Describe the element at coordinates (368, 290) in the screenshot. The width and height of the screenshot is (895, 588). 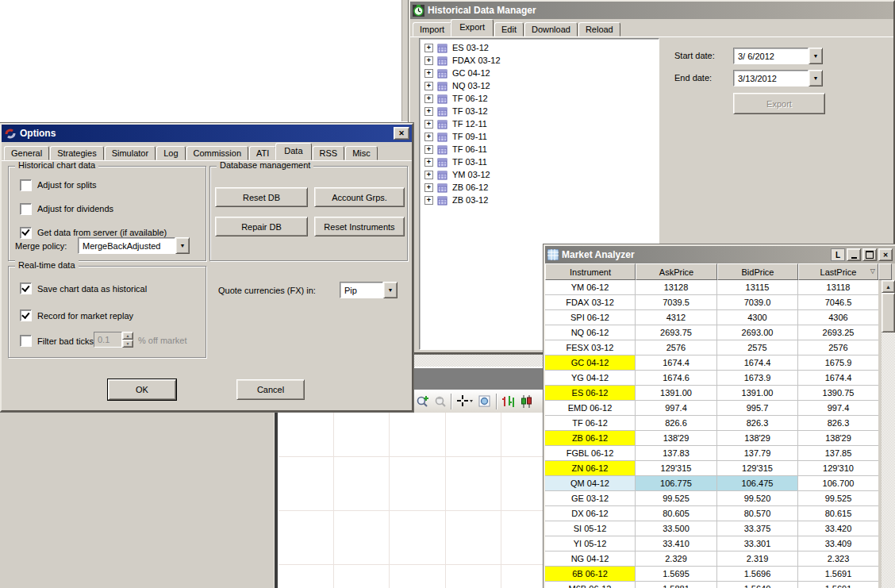
I see `quote-currencies-combo: Pip ▼` at that location.